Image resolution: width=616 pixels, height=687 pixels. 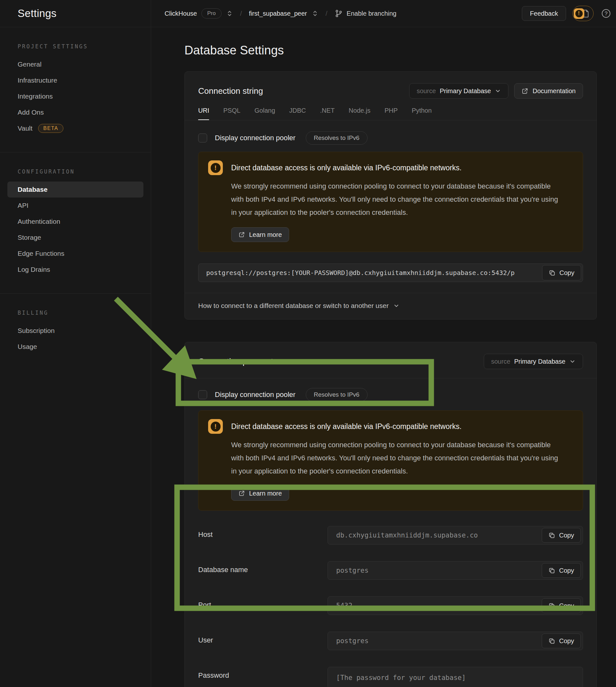 What do you see at coordinates (359, 114) in the screenshot?
I see `tab-nodejs: Node.js` at bounding box center [359, 114].